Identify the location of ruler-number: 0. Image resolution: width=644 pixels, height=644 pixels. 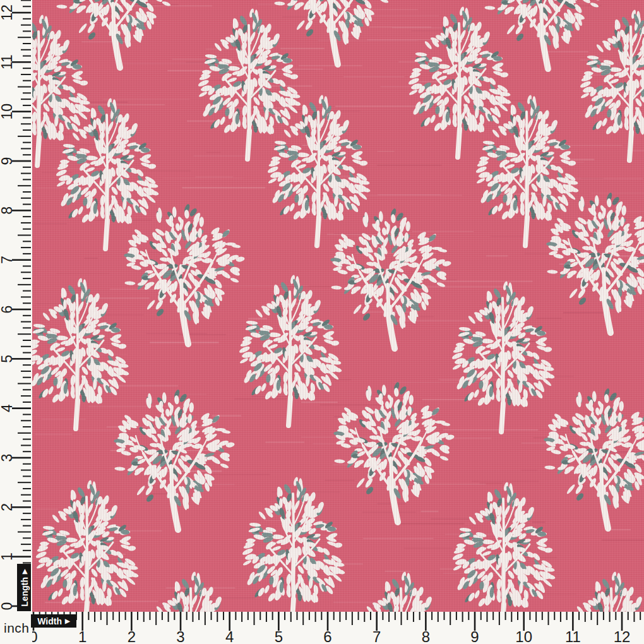
(8, 606).